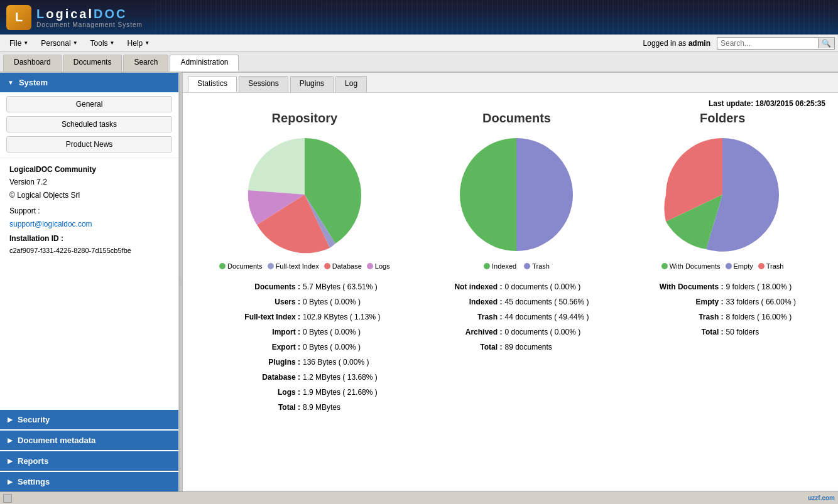  Describe the element at coordinates (11, 83) in the screenshot. I see `system-arrow-icon: ▼` at that location.